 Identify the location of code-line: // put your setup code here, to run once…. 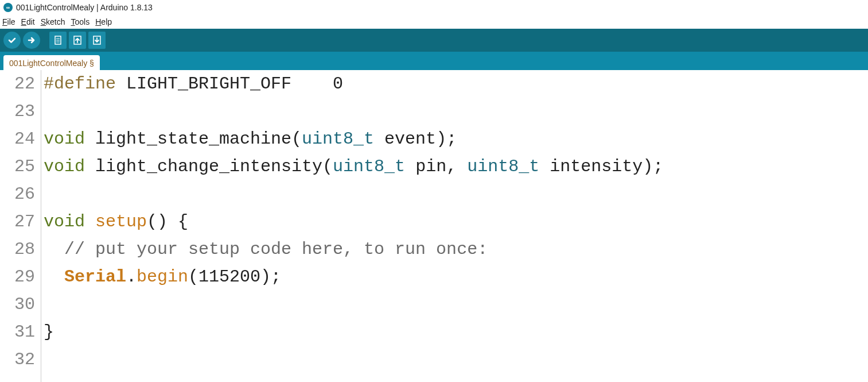
(456, 249).